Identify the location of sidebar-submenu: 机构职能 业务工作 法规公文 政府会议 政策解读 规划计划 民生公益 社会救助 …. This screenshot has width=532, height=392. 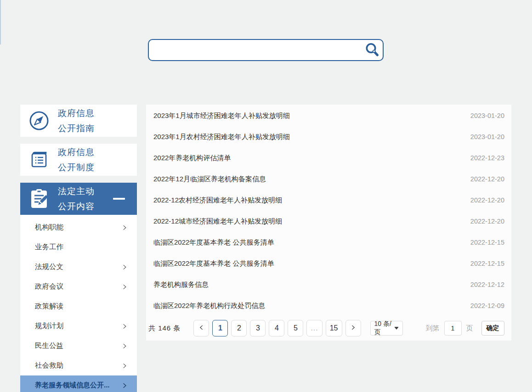
(79, 303).